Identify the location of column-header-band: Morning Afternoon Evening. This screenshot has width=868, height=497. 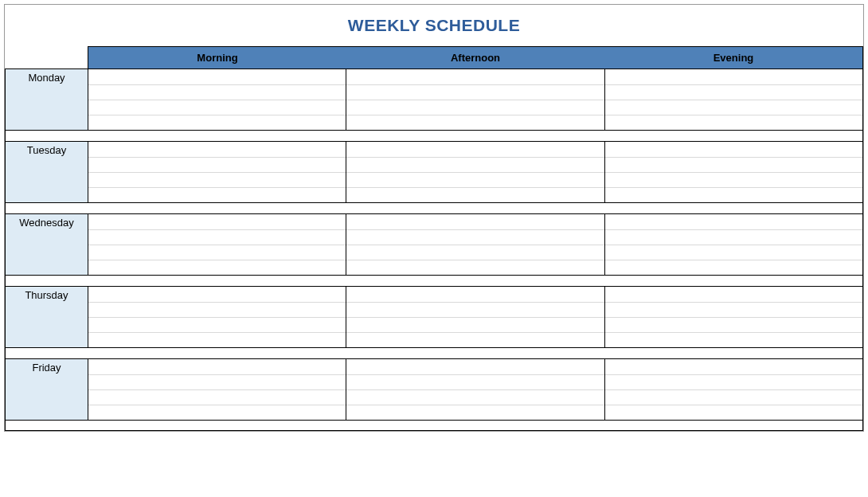
(475, 57).